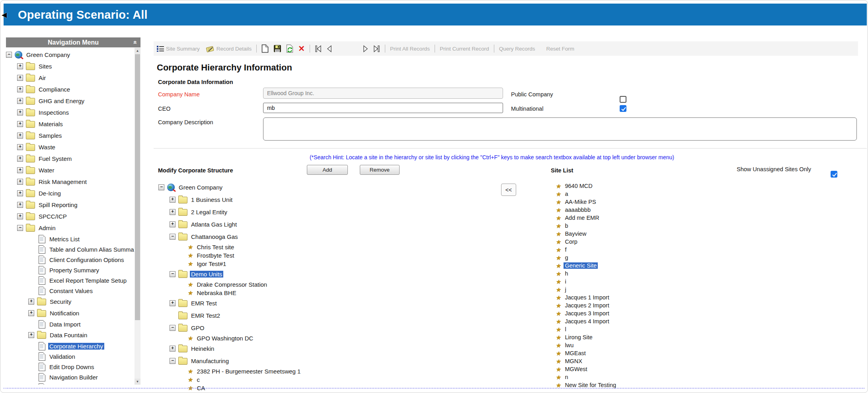 The height and width of the screenshot is (393, 868). What do you see at coordinates (640, 250) in the screenshot?
I see `site-list-item: ★f` at bounding box center [640, 250].